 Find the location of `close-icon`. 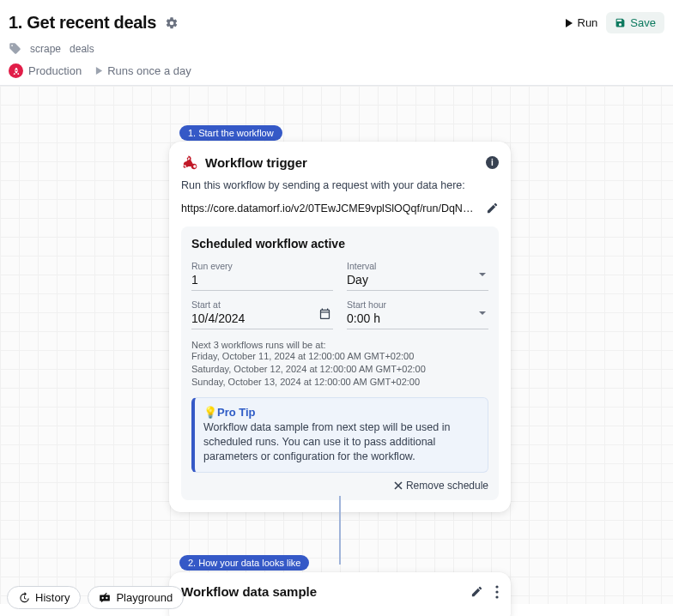

close-icon is located at coordinates (398, 486).